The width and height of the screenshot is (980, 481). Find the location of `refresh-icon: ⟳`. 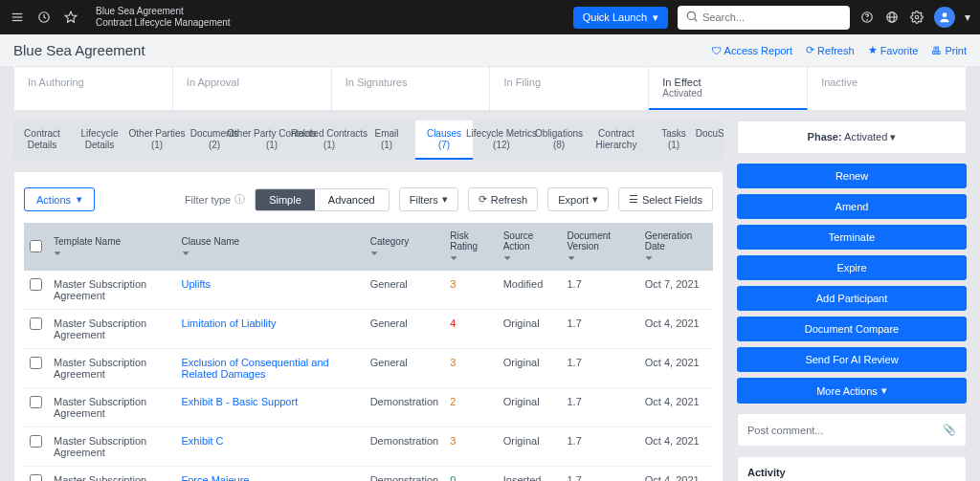

refresh-icon: ⟳ is located at coordinates (482, 199).